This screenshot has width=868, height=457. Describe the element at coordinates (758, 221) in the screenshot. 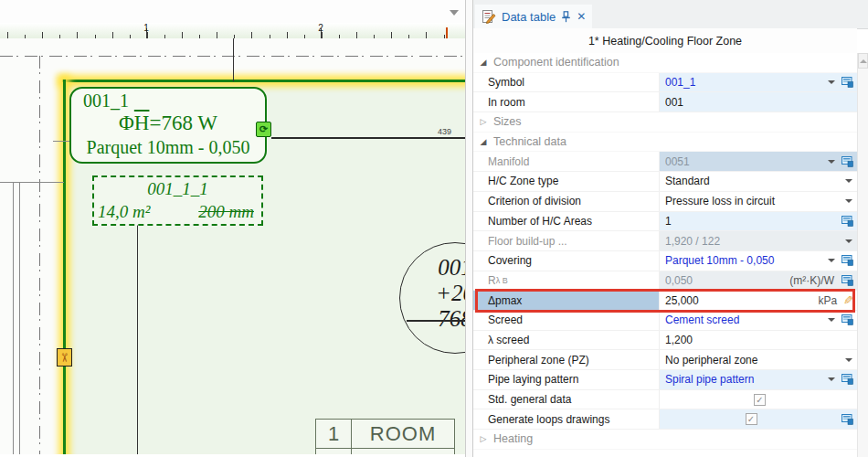

I see `property-value-cell: 1` at that location.